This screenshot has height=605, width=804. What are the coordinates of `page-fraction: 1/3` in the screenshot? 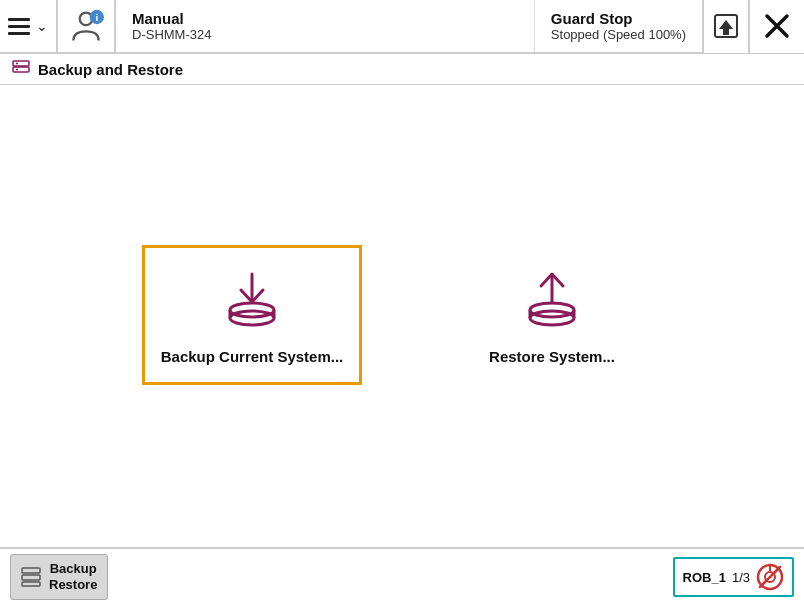 It's located at (741, 578).